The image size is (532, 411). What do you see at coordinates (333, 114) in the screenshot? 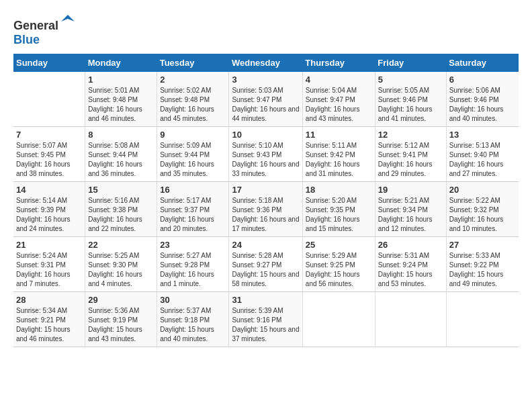
I see `daylight-text: Daylight: 16 hours and 43 minutes.` at bounding box center [333, 114].